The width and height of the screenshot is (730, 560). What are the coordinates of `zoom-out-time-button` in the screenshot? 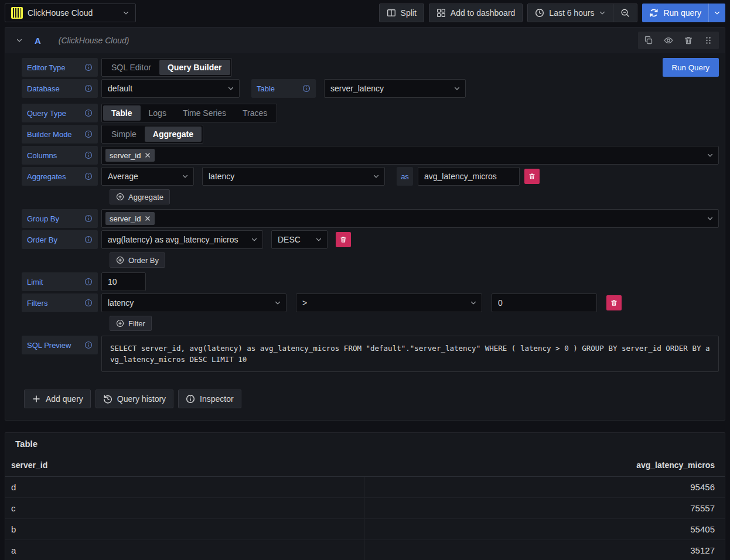 It's located at (625, 13).